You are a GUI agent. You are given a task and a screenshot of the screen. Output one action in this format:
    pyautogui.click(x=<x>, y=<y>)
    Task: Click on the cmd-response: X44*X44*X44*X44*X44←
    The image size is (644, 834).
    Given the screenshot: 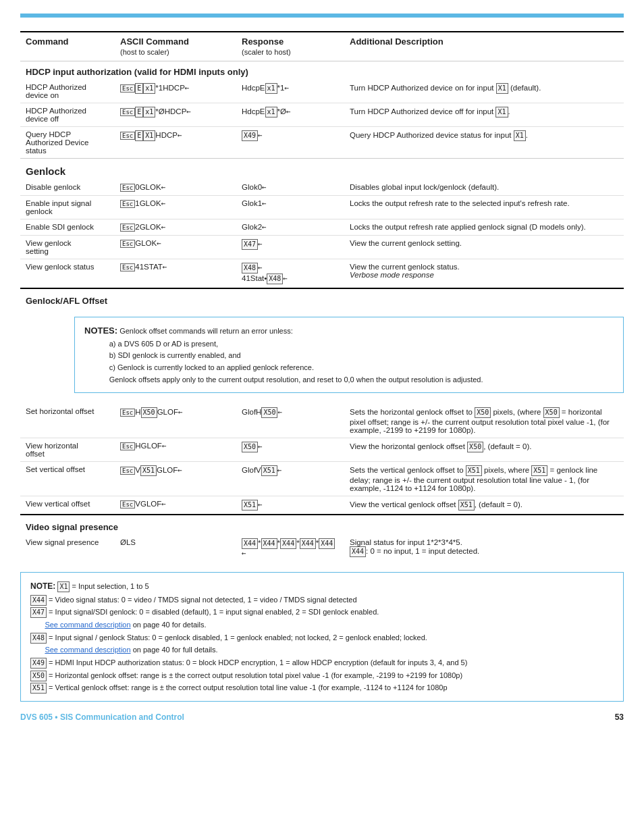 What is the action you would take?
    pyautogui.click(x=290, y=548)
    